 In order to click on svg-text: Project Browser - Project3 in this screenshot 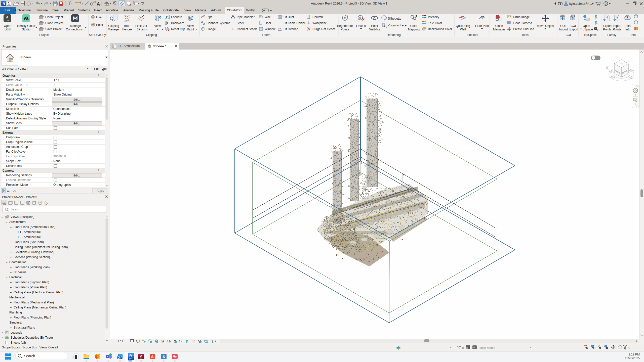, I will do `click(20, 197)`.